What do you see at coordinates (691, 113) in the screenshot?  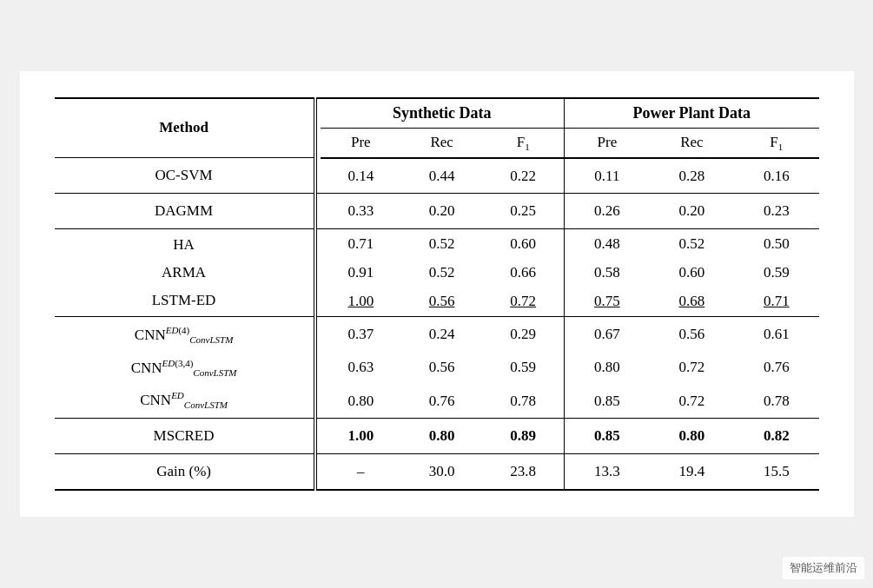 I see `powerplant-header: Power Plant Data` at bounding box center [691, 113].